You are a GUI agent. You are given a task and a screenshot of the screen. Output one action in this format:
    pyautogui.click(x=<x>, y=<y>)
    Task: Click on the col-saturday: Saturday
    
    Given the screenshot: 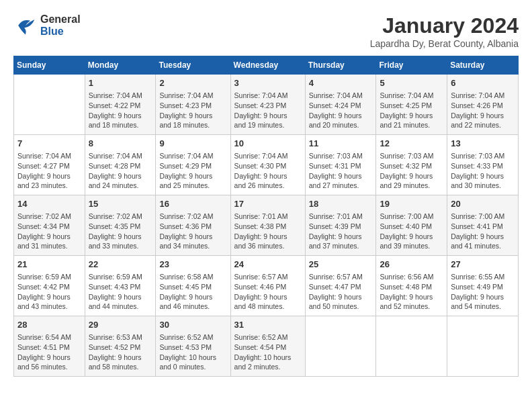 What is the action you would take?
    pyautogui.click(x=483, y=66)
    